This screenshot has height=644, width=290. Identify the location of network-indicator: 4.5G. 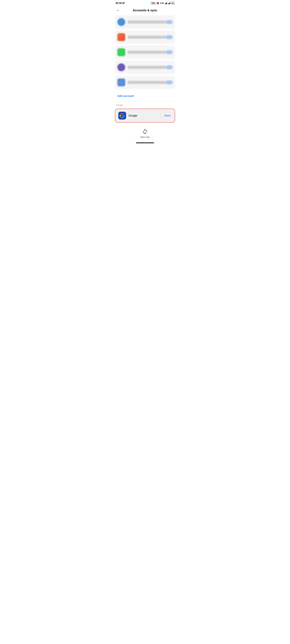
(162, 3).